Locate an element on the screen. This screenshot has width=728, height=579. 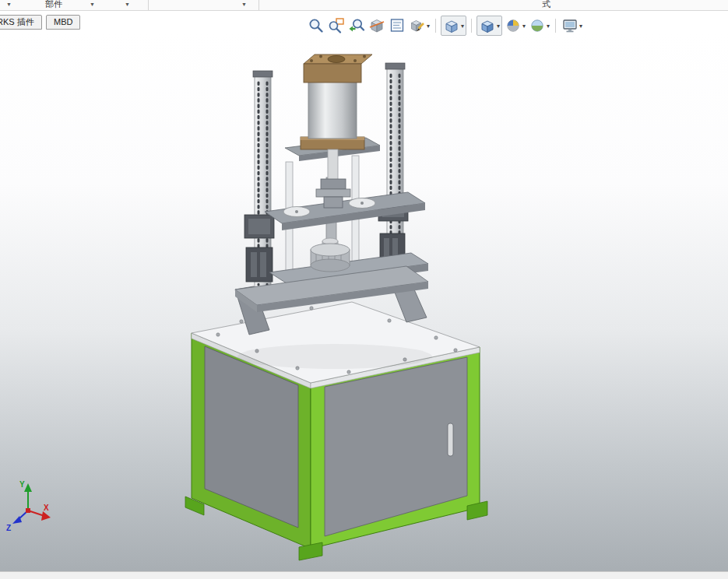
zoom-to-area-button is located at coordinates (336, 26).